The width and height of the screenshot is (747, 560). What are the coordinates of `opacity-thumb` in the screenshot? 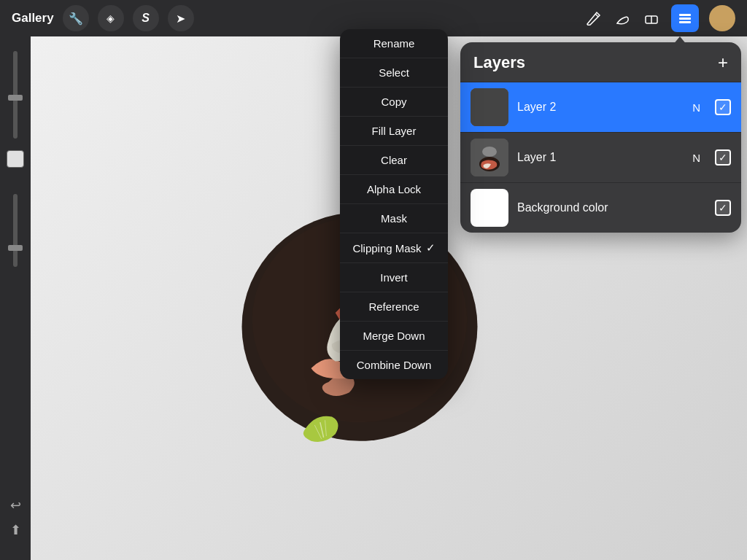 It's located at (15, 248).